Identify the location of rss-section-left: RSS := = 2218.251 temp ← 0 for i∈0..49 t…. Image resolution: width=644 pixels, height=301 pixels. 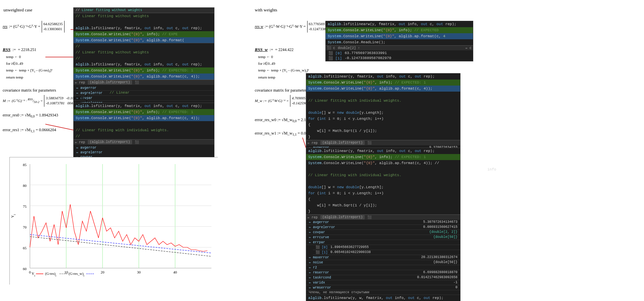
(28, 64).